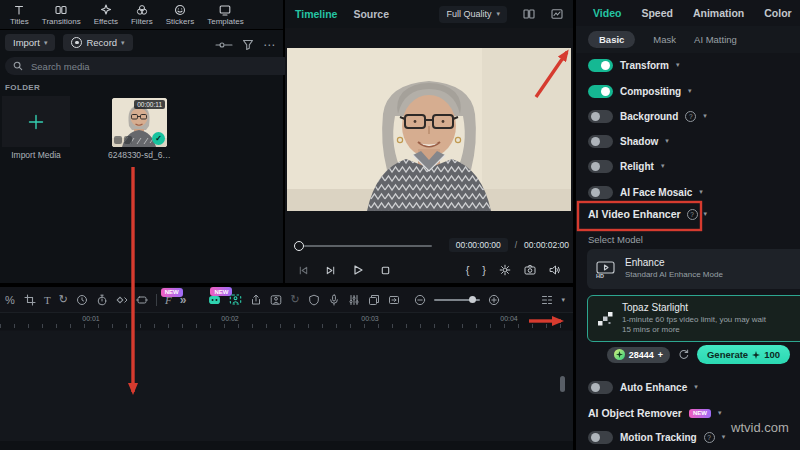 The width and height of the screenshot is (800, 450). Describe the element at coordinates (638, 355) in the screenshot. I see `credits-badge: 28444 +` at that location.